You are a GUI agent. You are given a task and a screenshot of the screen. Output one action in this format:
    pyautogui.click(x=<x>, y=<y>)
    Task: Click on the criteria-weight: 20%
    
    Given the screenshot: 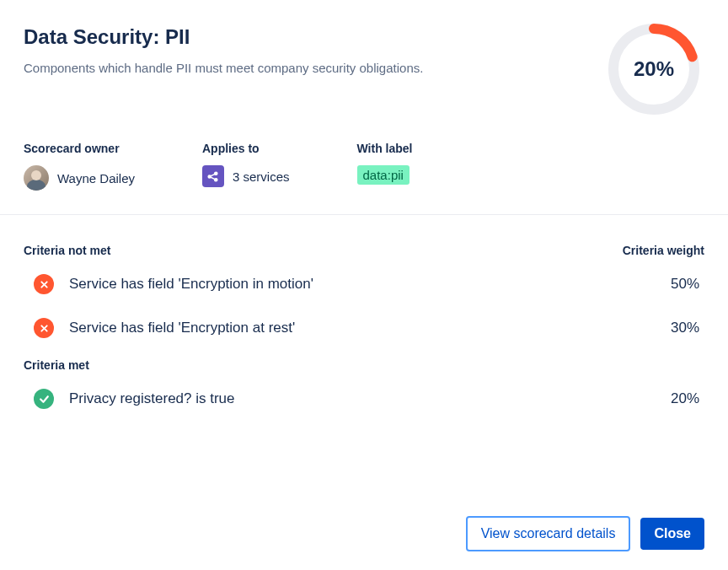 What is the action you would take?
    pyautogui.click(x=688, y=399)
    